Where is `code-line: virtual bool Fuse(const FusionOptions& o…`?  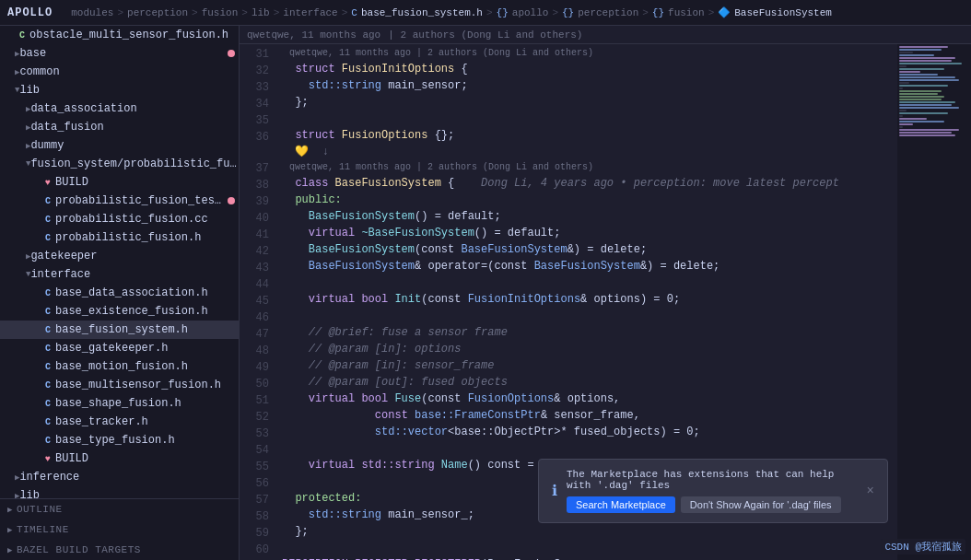
code-line: virtual bool Fuse(const FusionOptions& o… is located at coordinates (586, 399).